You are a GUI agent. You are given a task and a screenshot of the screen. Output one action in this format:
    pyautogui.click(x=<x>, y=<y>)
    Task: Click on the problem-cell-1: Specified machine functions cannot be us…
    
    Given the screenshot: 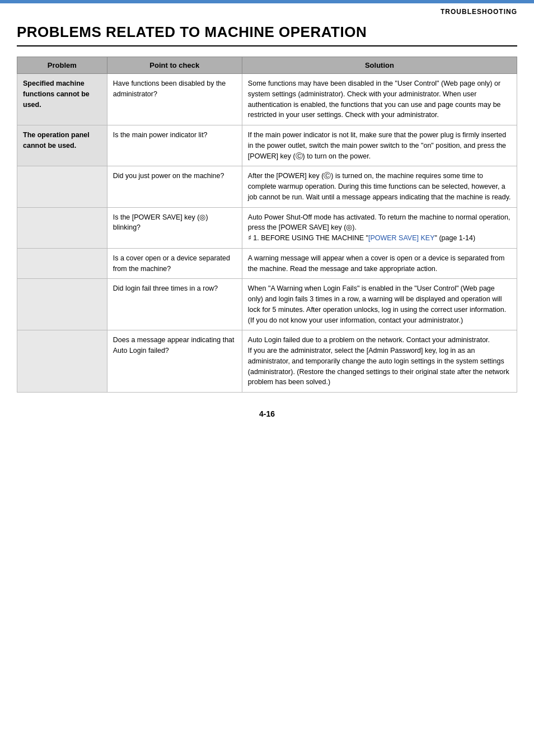 What is the action you would take?
    pyautogui.click(x=63, y=100)
    